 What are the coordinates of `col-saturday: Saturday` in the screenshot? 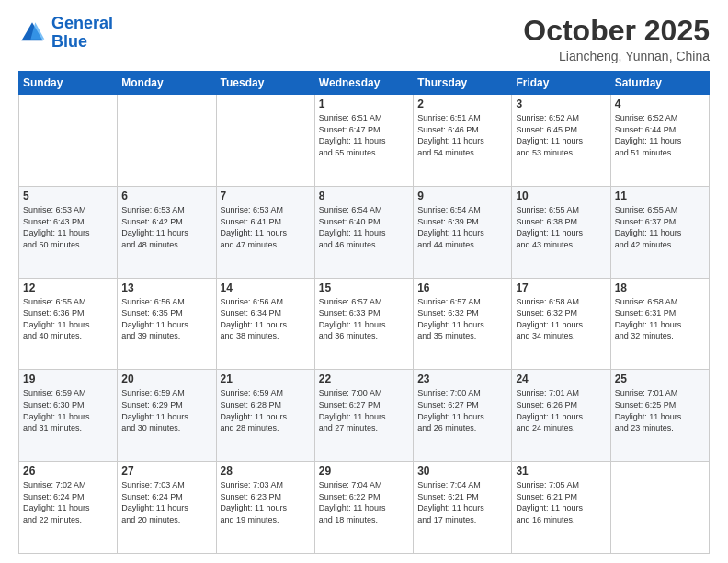 It's located at (660, 83).